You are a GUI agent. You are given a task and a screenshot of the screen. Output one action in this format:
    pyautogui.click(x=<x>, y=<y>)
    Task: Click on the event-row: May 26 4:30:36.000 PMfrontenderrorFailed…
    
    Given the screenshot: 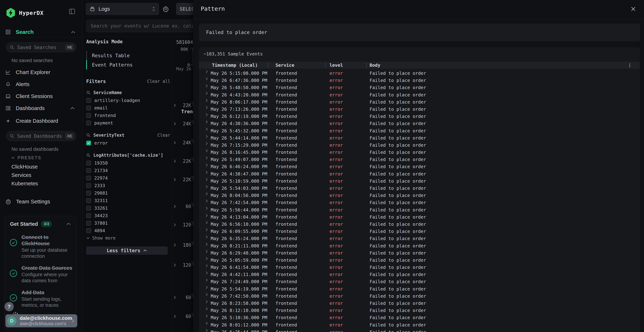 What is the action you would take?
    pyautogui.click(x=420, y=124)
    